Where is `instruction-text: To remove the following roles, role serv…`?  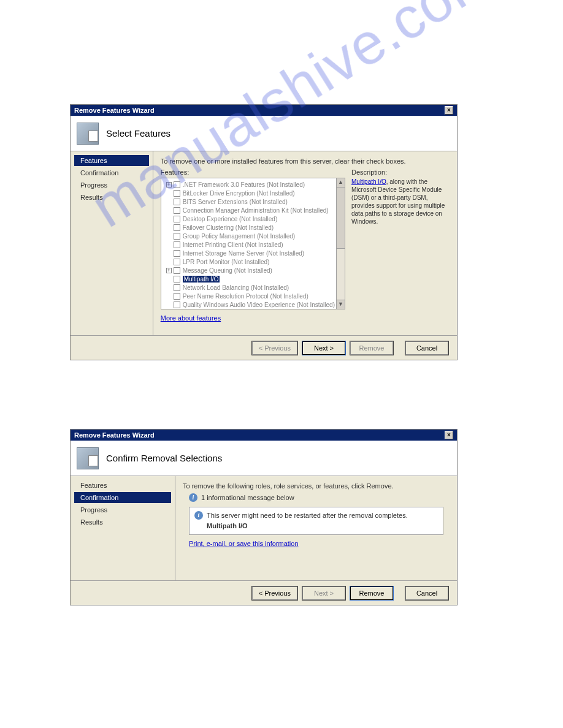
instruction-text: To remove the following roles, role serv… is located at coordinates (316, 486).